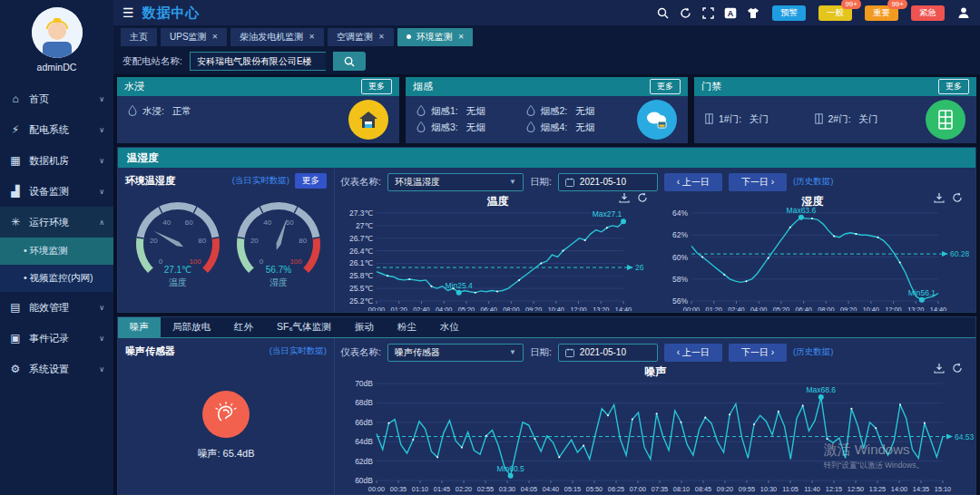 The width and height of the screenshot is (980, 495). Describe the element at coordinates (551, 490) in the screenshot. I see `svg-text: 04:40` at that location.